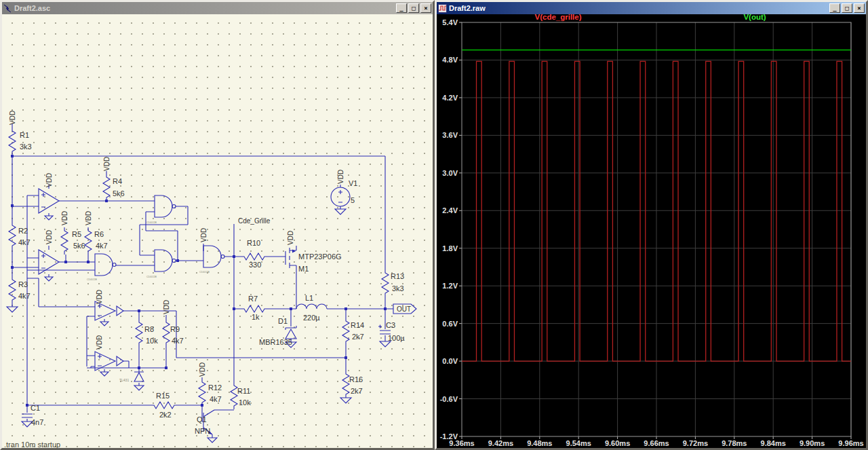 The height and width of the screenshot is (450, 868). I want to click on vsrc-polarity-V1, so click(340, 196).